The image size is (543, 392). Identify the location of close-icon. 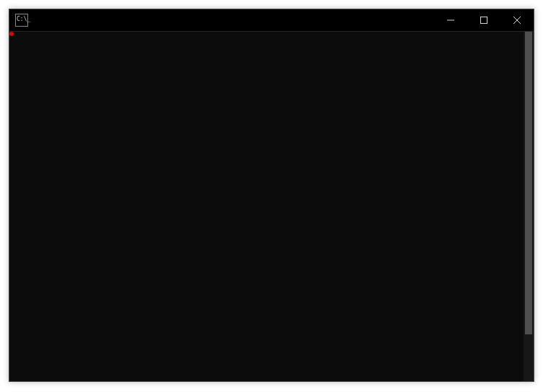
(517, 20).